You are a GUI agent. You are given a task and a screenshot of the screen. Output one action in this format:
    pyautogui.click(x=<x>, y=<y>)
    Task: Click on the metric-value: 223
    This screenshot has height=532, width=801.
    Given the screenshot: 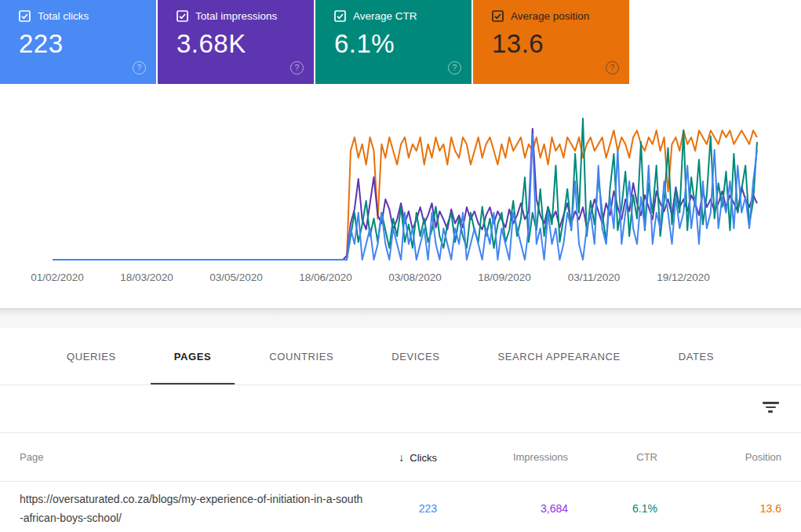 What is the action you would take?
    pyautogui.click(x=88, y=44)
    